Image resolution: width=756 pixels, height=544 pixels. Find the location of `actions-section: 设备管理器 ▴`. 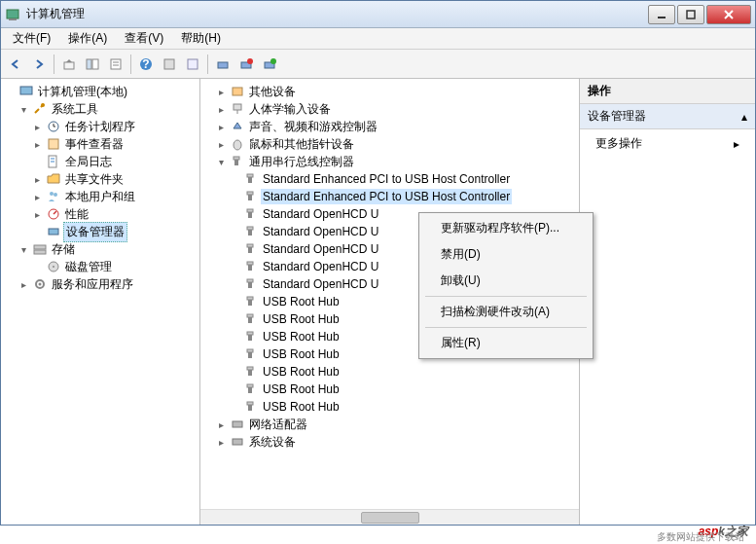

actions-section: 设备管理器 ▴ is located at coordinates (667, 117).